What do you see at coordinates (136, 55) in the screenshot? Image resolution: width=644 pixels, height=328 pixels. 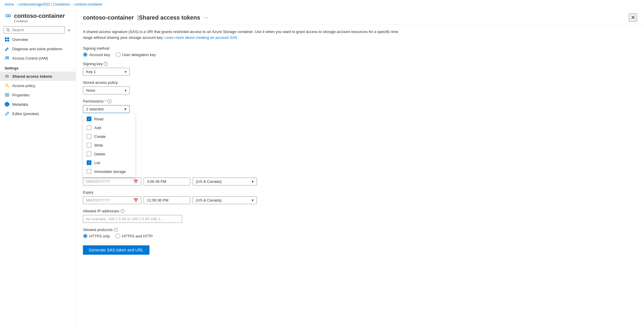 I see `user-delegation-key-radio: User delegation key` at bounding box center [136, 55].